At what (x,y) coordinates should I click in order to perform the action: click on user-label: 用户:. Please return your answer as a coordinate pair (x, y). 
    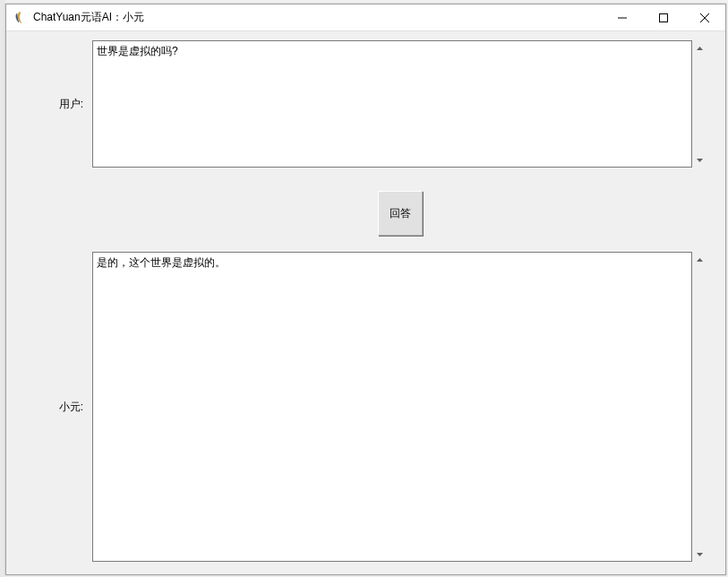
    Looking at the image, I should click on (58, 104).